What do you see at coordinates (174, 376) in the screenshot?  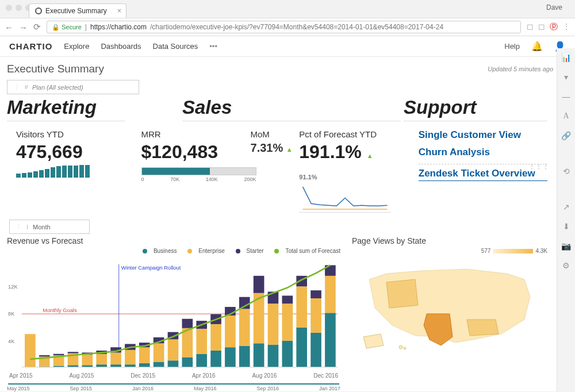 I see `rev-x-axis: Apr 2015Aug 2015Dec 2015Apr 2016Aug 2016…` at bounding box center [174, 376].